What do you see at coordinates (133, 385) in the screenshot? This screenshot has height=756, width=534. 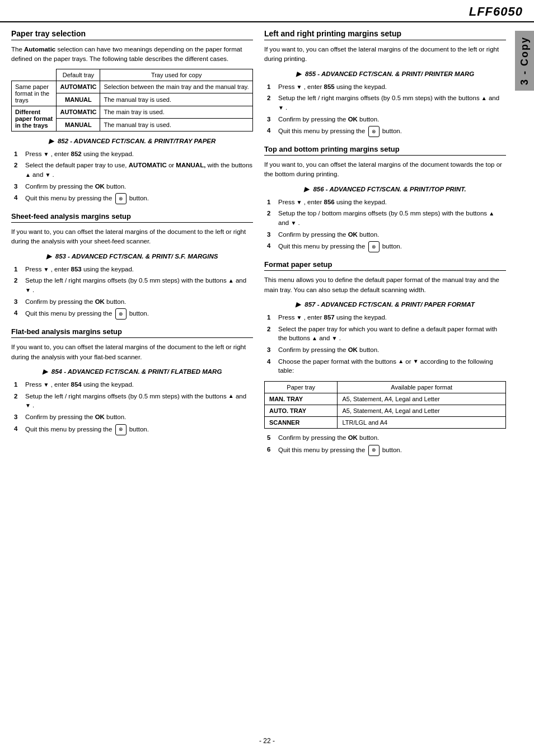 I see `step-1: 1 Press ▼ , enter 854 using the keypad.` at bounding box center [133, 385].